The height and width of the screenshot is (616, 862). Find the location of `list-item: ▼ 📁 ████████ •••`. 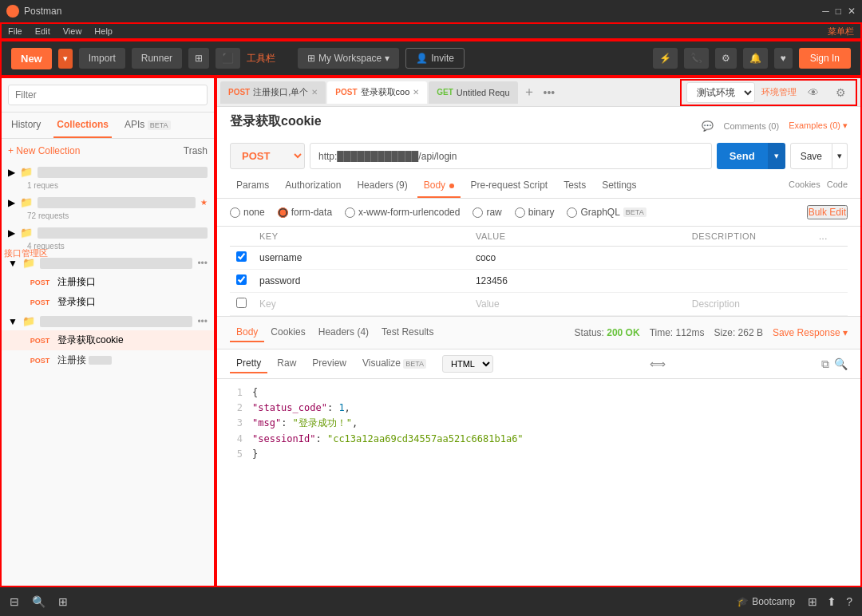

list-item: ▼ 📁 ████████ ••• is located at coordinates (108, 321).